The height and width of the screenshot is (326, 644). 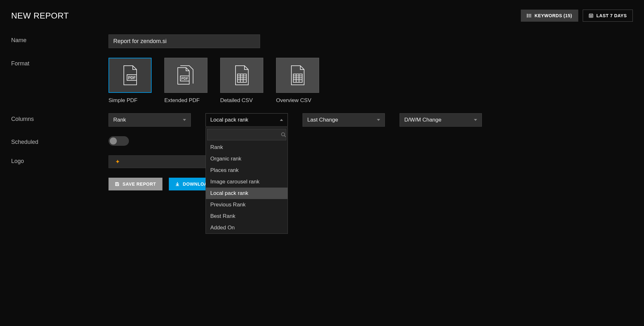 I want to click on scheduled-toggle, so click(x=119, y=141).